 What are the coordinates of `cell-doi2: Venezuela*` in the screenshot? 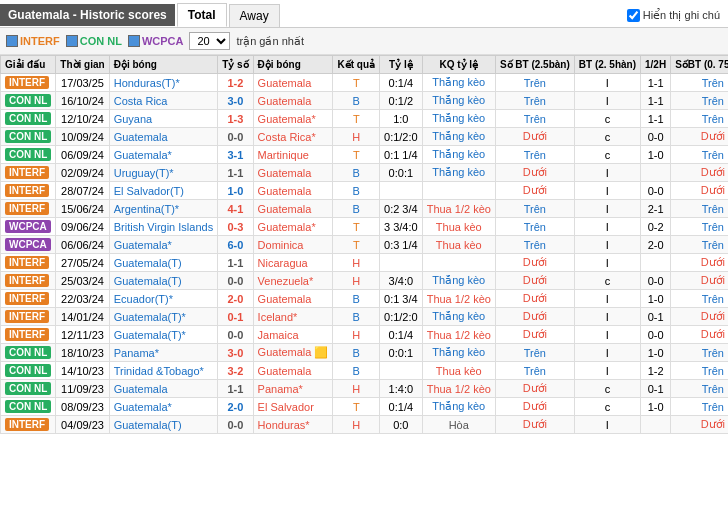 It's located at (293, 281).